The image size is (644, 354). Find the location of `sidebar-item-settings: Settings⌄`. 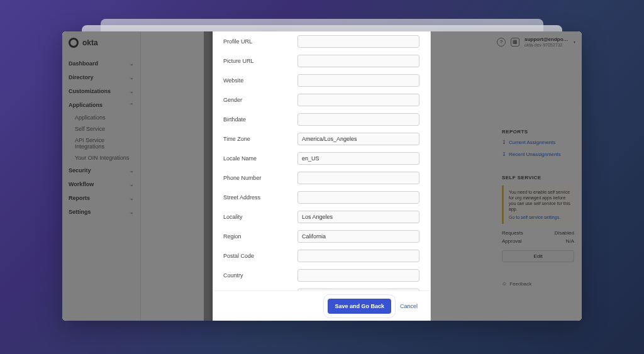

sidebar-item-settings: Settings⌄ is located at coordinates (101, 212).